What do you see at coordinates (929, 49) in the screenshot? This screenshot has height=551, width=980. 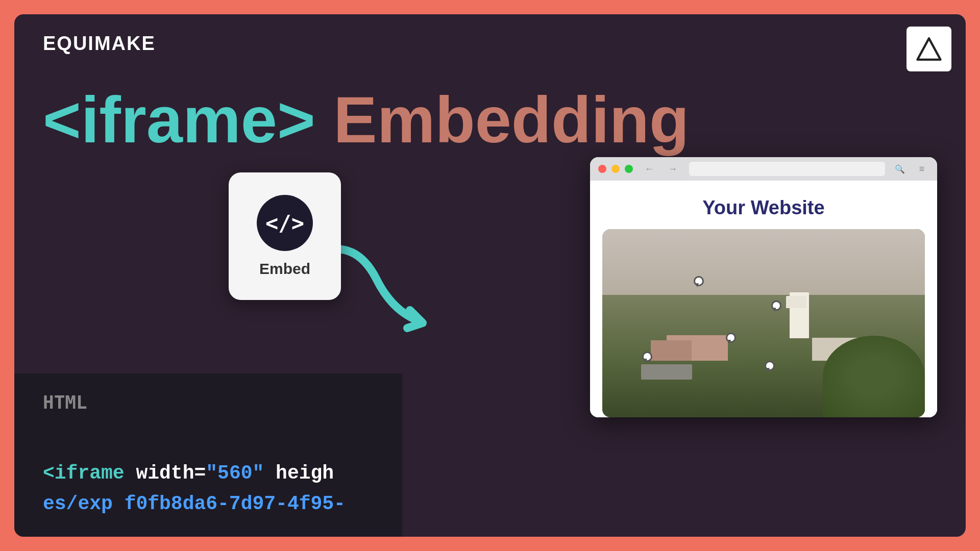 I see `triangle-icon` at bounding box center [929, 49].